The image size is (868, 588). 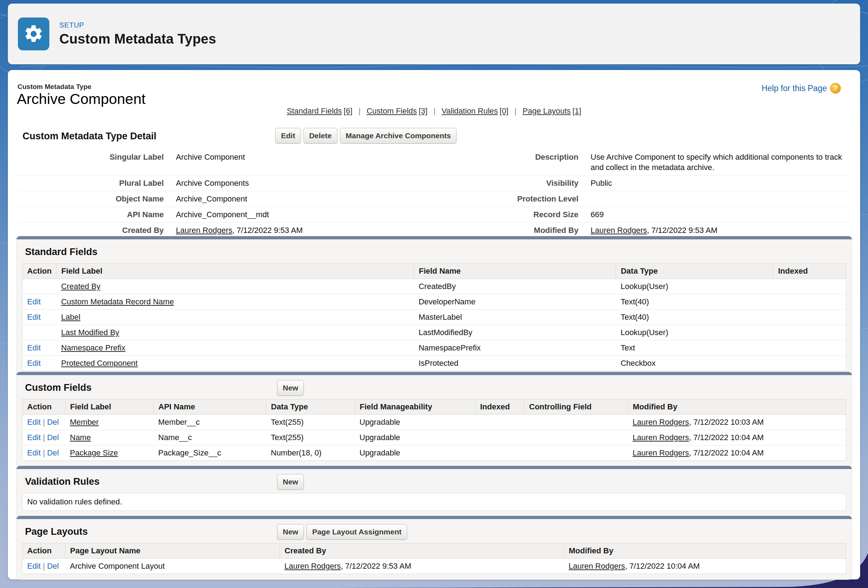 I want to click on data-type-cell: Text(255), so click(x=311, y=423).